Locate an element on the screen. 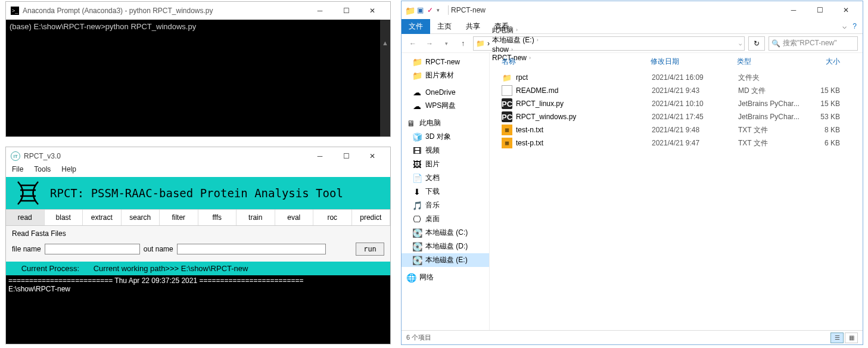 This screenshot has width=868, height=348. column-headers: 名称 修改日期 类型 大小 is located at coordinates (676, 62).